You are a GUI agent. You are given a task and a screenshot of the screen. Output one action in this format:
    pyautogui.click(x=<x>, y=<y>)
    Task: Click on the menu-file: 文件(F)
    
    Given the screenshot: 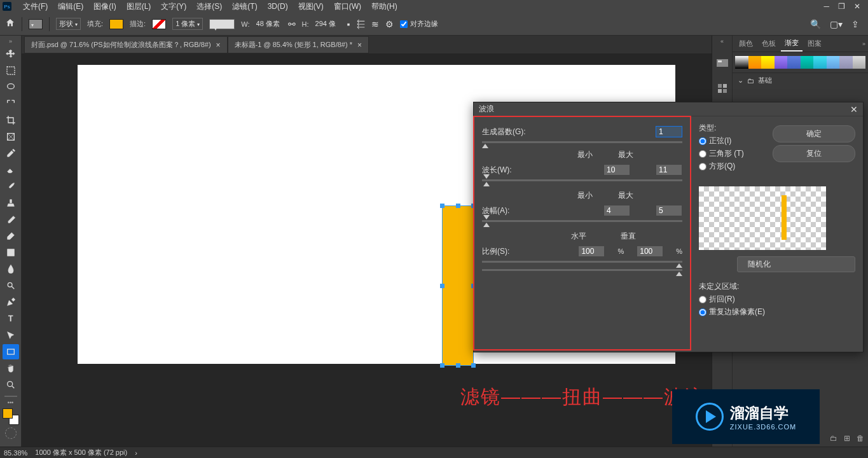 What is the action you would take?
    pyautogui.click(x=36, y=6)
    